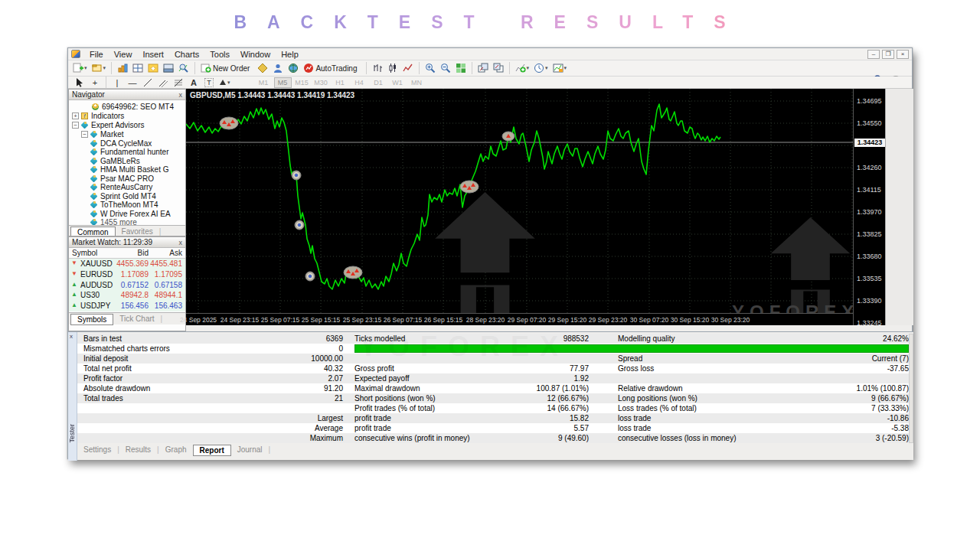  Describe the element at coordinates (283, 83) in the screenshot. I see `timeframe-m5: M5` at that location.